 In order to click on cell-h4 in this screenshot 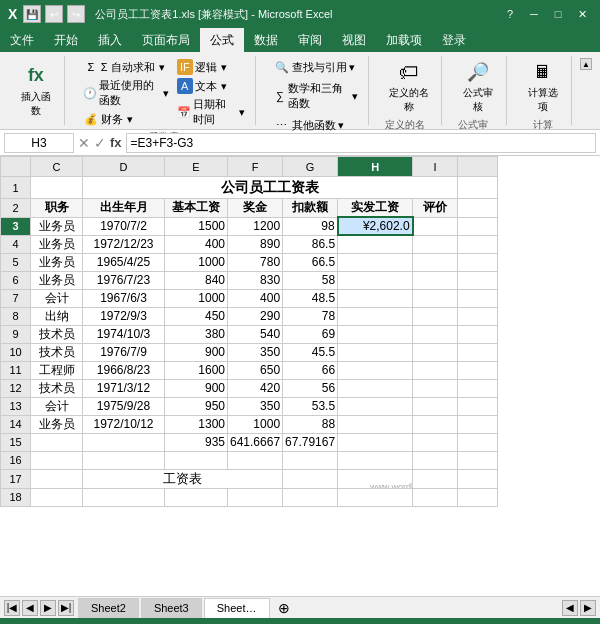, I will do `click(376, 244)`.